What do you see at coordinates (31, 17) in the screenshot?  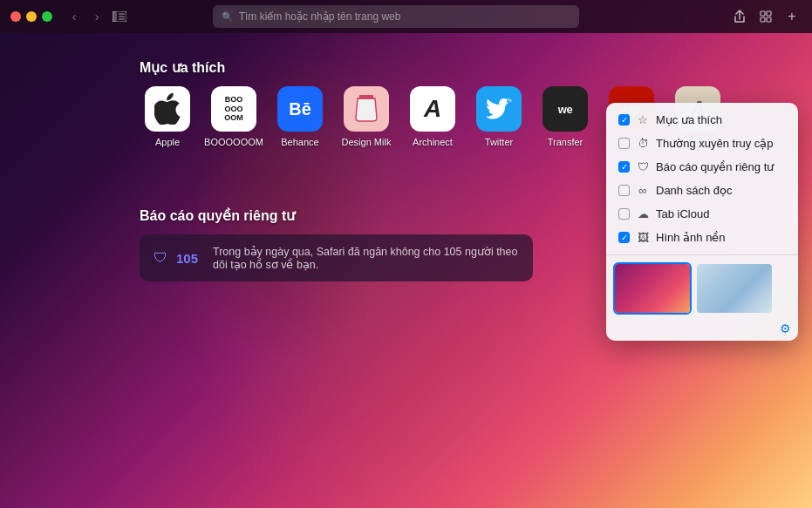 I see `traffic-lights` at bounding box center [31, 17].